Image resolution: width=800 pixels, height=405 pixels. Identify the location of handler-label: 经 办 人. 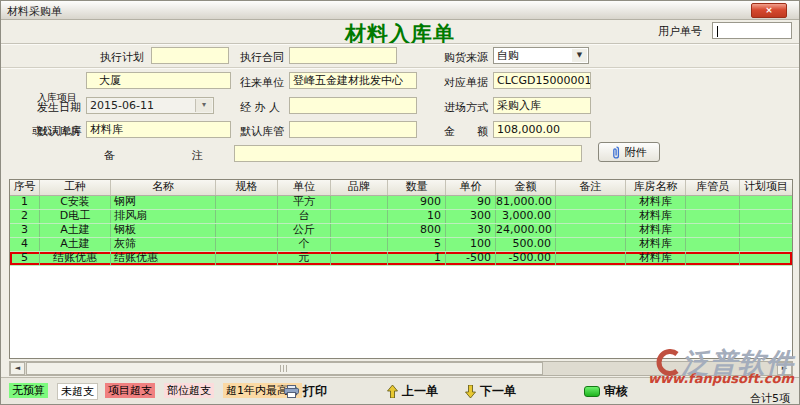
(260, 108).